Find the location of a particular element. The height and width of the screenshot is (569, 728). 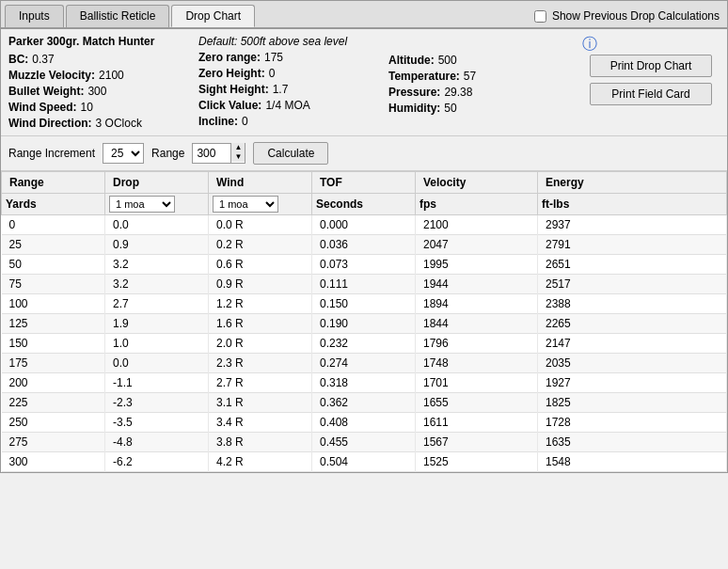

sight-height-row: Sight Height: 1.7 is located at coordinates (293, 89).